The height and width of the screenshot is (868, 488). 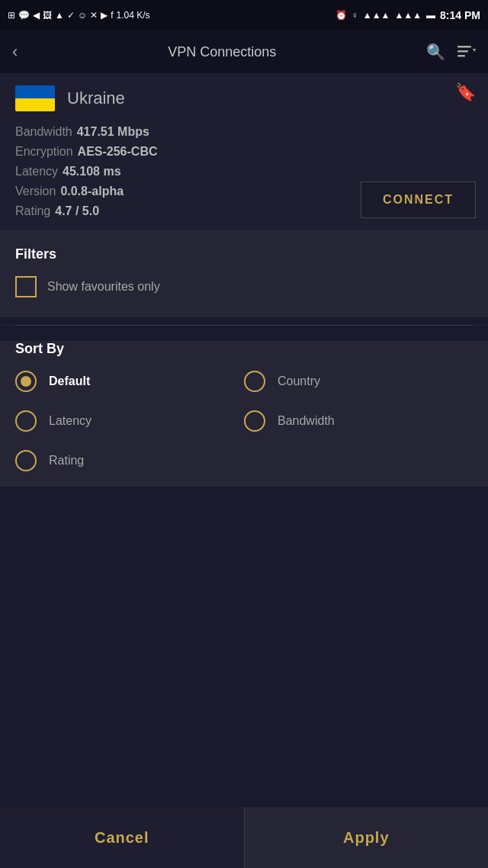 I want to click on sort-option-latency: Latency, so click(x=130, y=421).